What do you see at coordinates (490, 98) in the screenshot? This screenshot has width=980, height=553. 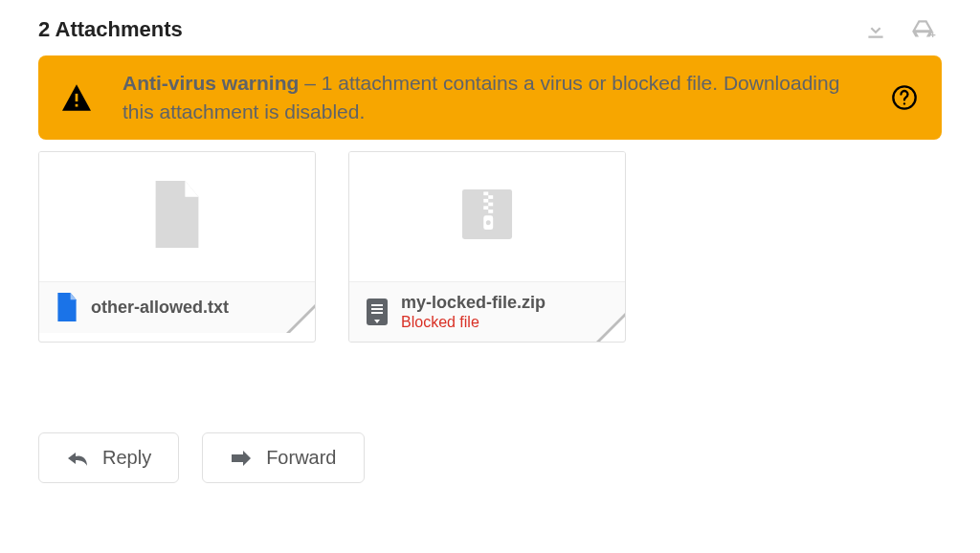 I see `antivirus-warning-banner: Anti-virus warning – 1 attachment contai…` at bounding box center [490, 98].